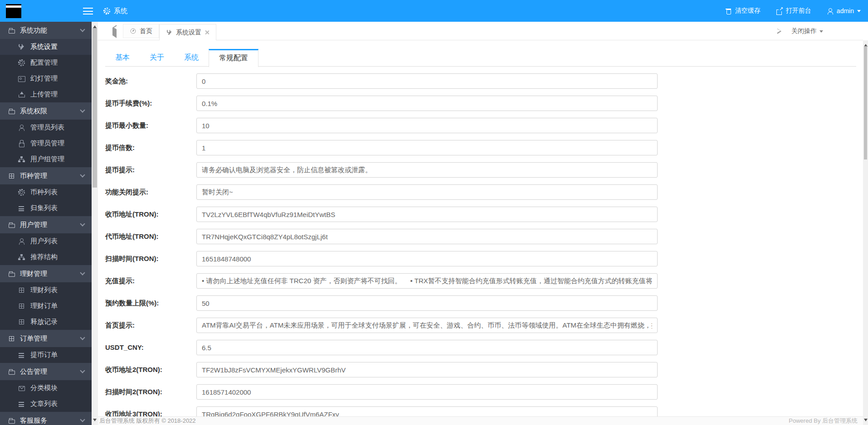  I want to click on sidebar-group-user-management: 用户管理, so click(46, 225).